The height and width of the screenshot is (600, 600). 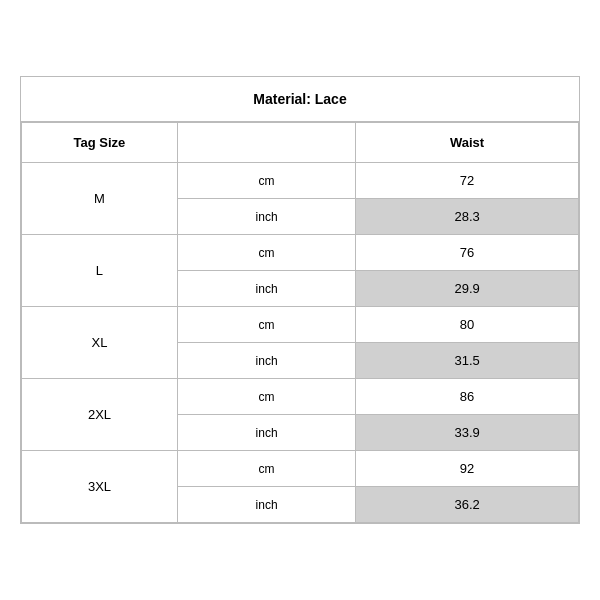 I want to click on table-row: Lcm76, so click(x=300, y=253).